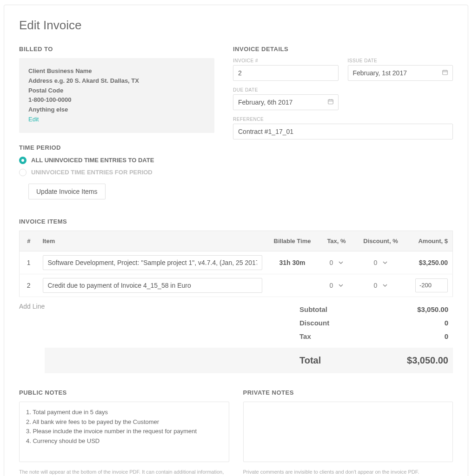 This screenshot has height=476, width=472. I want to click on public-notes-input, so click(124, 432).